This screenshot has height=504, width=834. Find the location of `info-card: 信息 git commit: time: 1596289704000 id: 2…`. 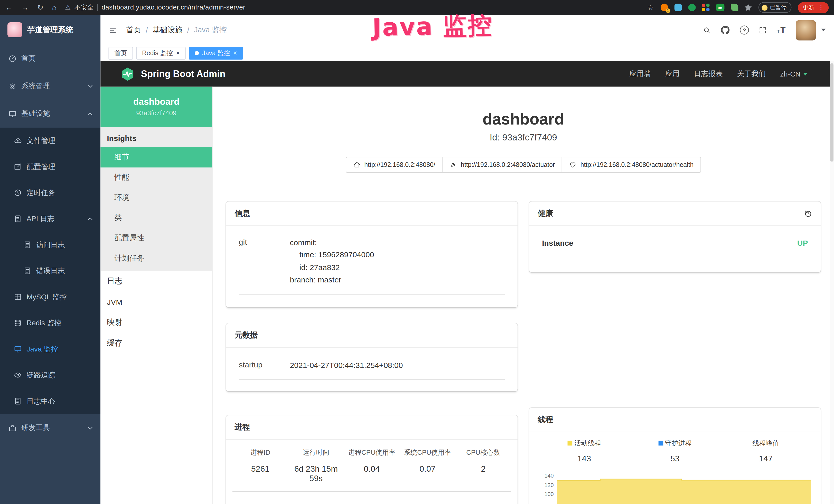

info-card: 信息 git commit: time: 1596289704000 id: 2… is located at coordinates (372, 254).